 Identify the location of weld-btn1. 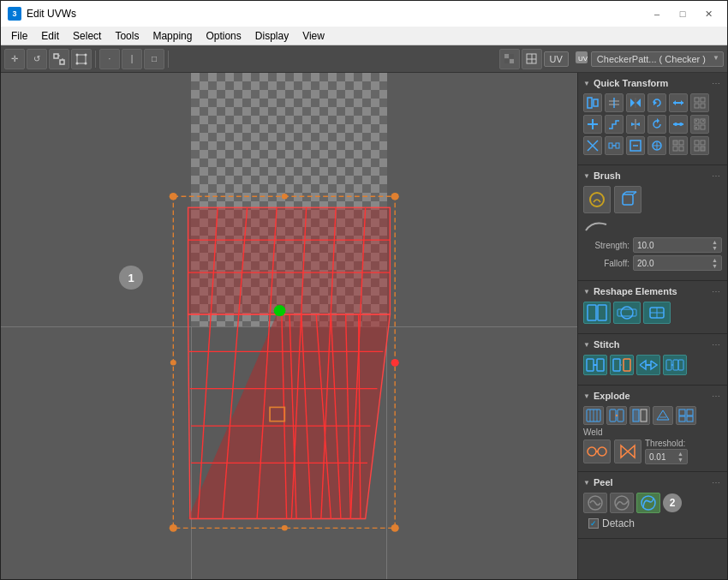
(597, 451).